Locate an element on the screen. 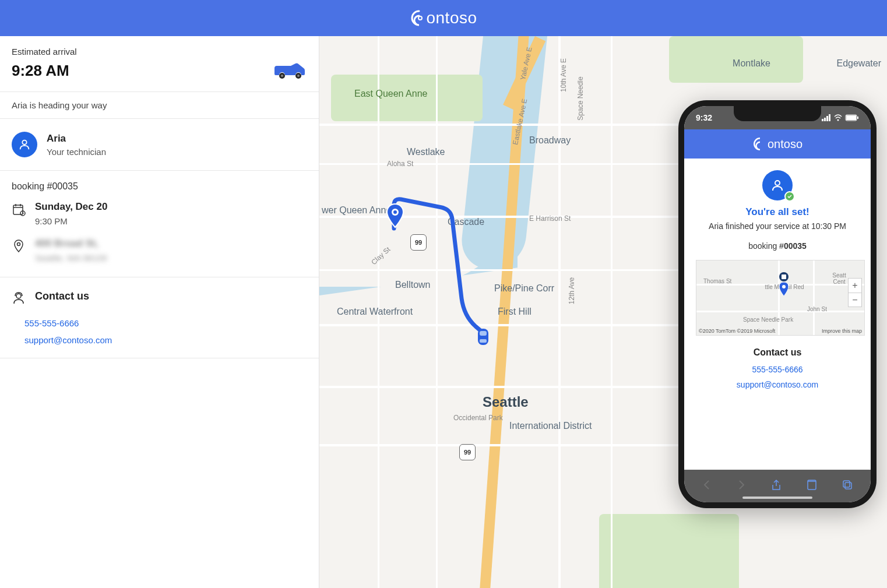 This screenshot has width=887, height=588. booking-date: Sunday, Dec 20 is located at coordinates (71, 207).